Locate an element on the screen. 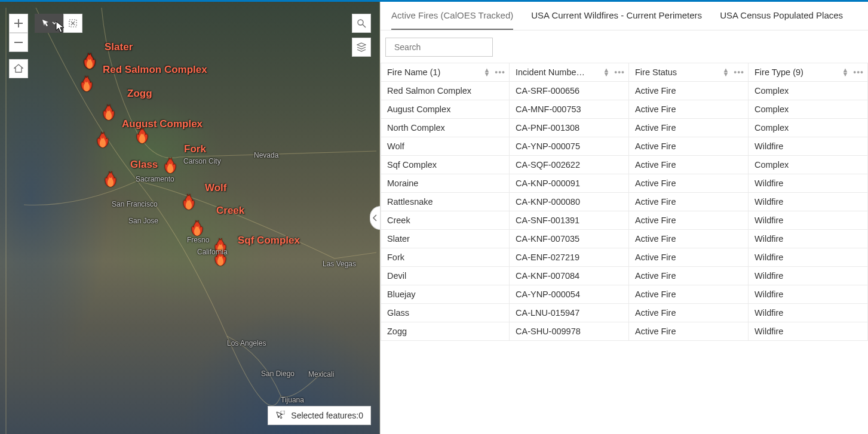  cell-name: Red Salmon Complex is located at coordinates (446, 91).